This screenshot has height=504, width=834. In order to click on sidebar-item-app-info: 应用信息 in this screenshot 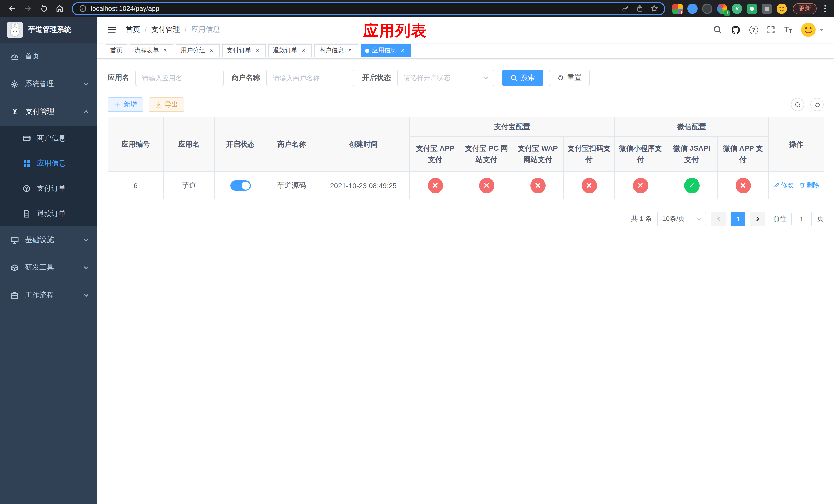, I will do `click(49, 163)`.